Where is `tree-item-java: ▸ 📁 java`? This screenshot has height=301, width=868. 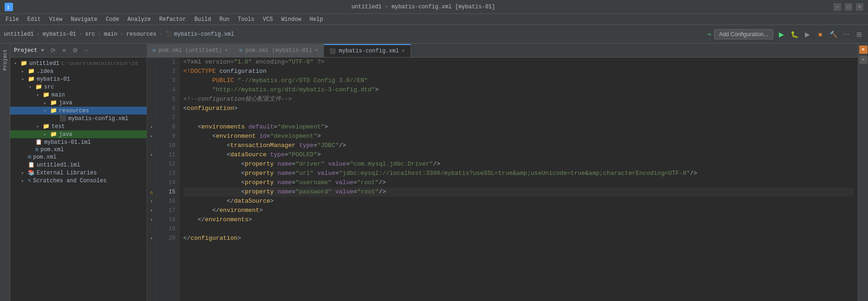 tree-item-java: ▸ 📁 java is located at coordinates (78, 103).